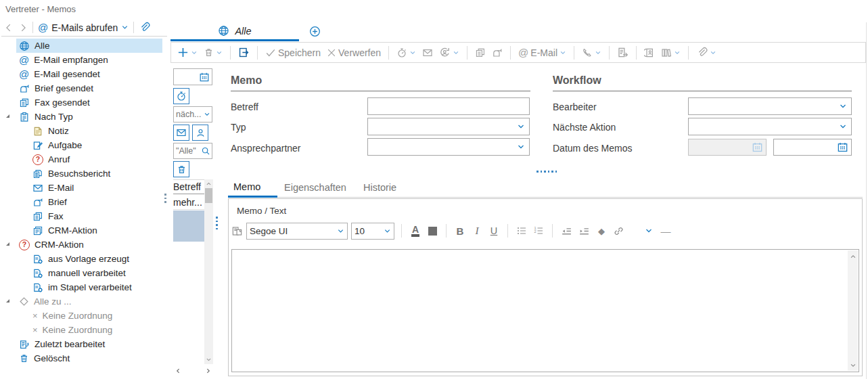  I want to click on paperclip-icon, so click(145, 27).